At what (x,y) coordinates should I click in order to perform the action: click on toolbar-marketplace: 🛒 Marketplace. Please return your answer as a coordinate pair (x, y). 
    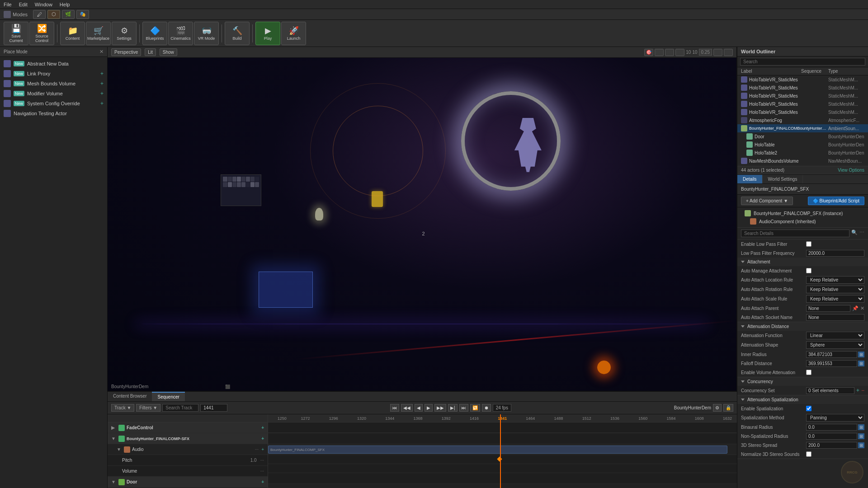
    Looking at the image, I should click on (99, 33).